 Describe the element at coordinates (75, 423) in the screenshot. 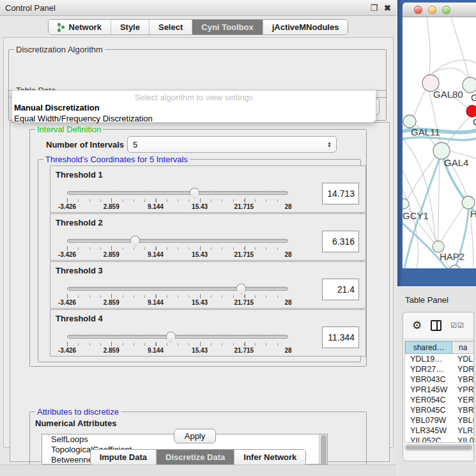

I see `numerical-attributes-label: Numerical Attributes` at that location.